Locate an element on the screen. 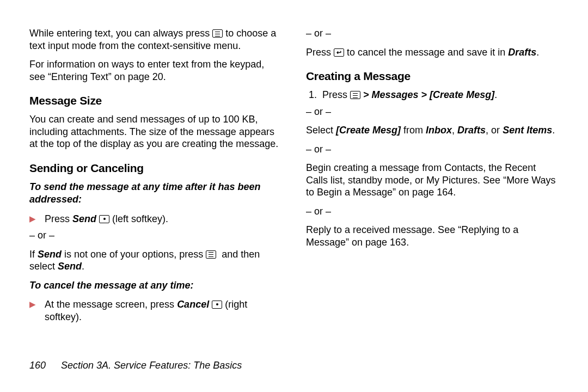  back-b: to cancel the message and save it in is located at coordinates (426, 52).